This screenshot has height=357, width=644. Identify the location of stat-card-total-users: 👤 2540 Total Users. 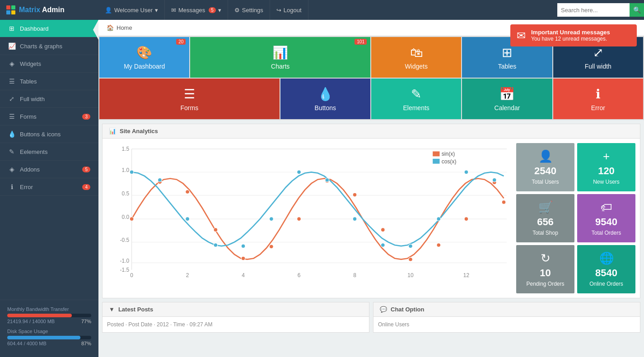
(546, 167).